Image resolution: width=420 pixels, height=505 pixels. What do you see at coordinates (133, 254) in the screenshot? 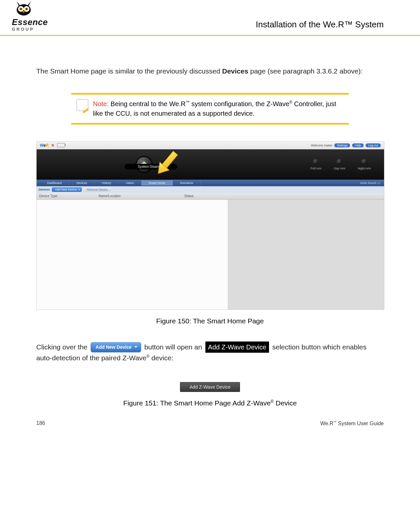
I see `device-list-pane` at bounding box center [133, 254].